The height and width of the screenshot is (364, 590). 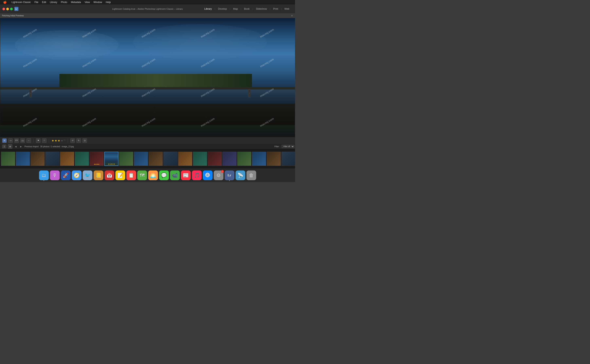 I want to click on dock-item-bird: 🐦, so click(x=88, y=175).